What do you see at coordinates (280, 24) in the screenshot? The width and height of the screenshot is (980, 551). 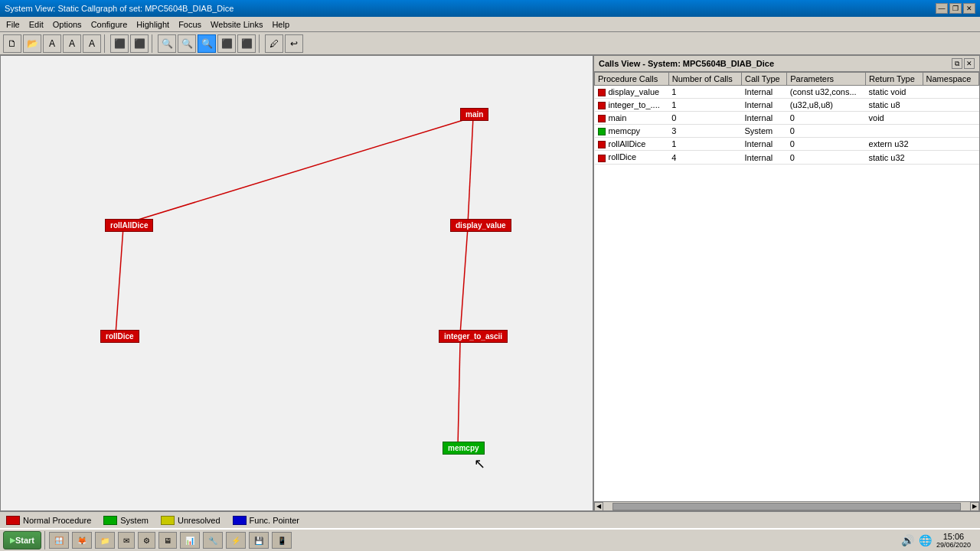 I see `menu-help: Help` at bounding box center [280, 24].